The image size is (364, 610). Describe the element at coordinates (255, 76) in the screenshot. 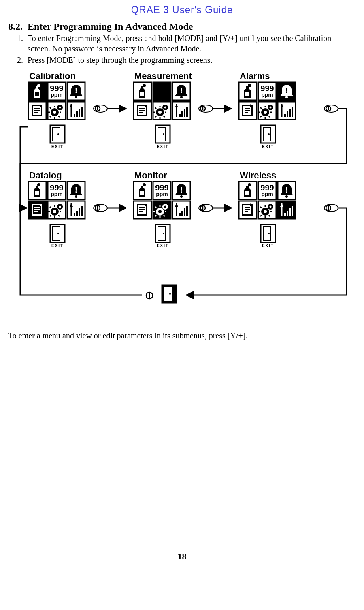

I see `svg-text: Alarms` at that location.